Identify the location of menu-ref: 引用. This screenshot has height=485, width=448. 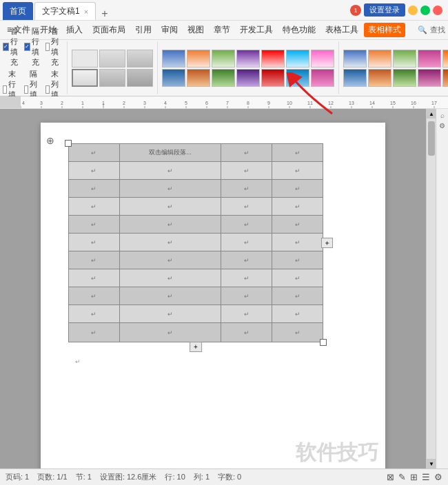
(143, 30).